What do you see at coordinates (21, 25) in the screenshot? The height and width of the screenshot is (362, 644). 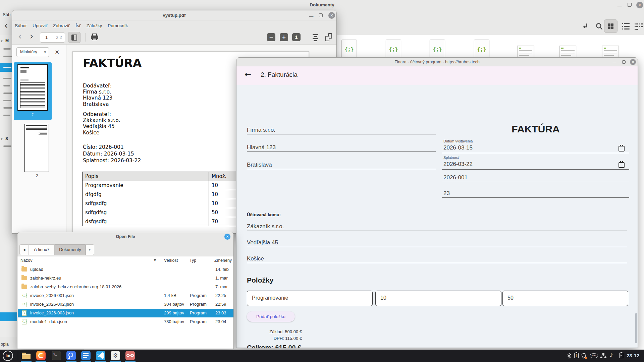 I see `menu-item-file: Súbor` at bounding box center [21, 25].